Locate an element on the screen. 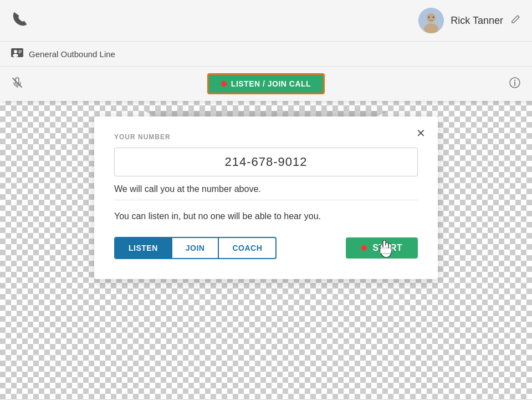 The width and height of the screenshot is (532, 400). mode-tab-group: LISTEN JOIN COACH is located at coordinates (195, 248).